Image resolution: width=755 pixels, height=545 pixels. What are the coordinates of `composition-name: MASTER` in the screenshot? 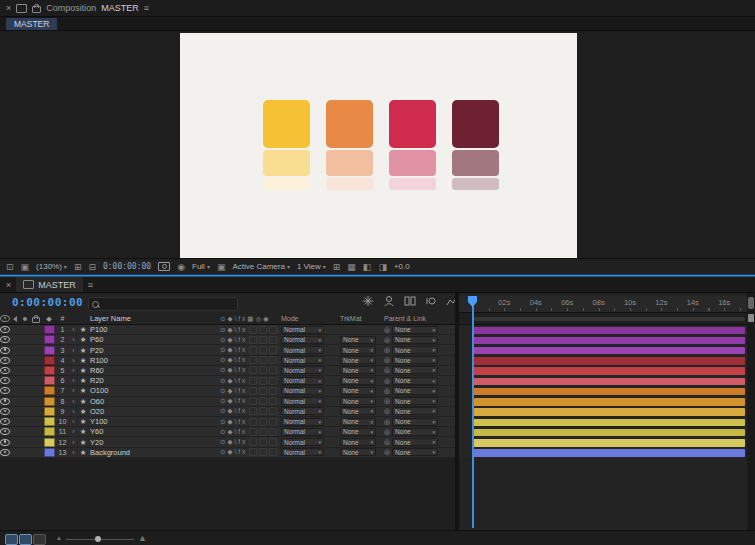 It's located at (120, 8).